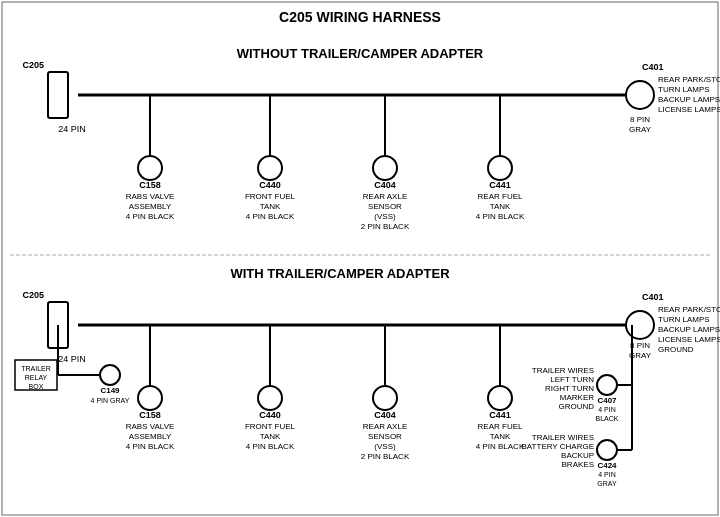  What do you see at coordinates (689, 310) in the screenshot?
I see `c401-2-desc1: REAR PARK/STOP` at bounding box center [689, 310].